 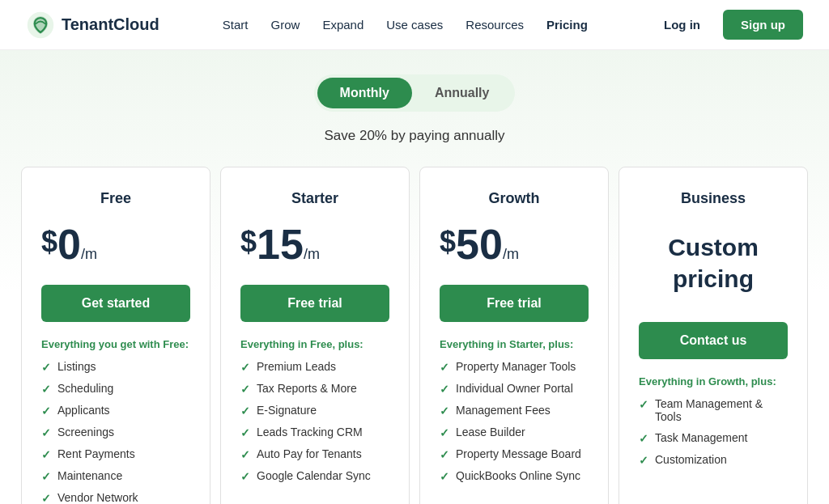 What do you see at coordinates (314, 476) in the screenshot?
I see `feature-text: Google Calendar Sync` at bounding box center [314, 476].